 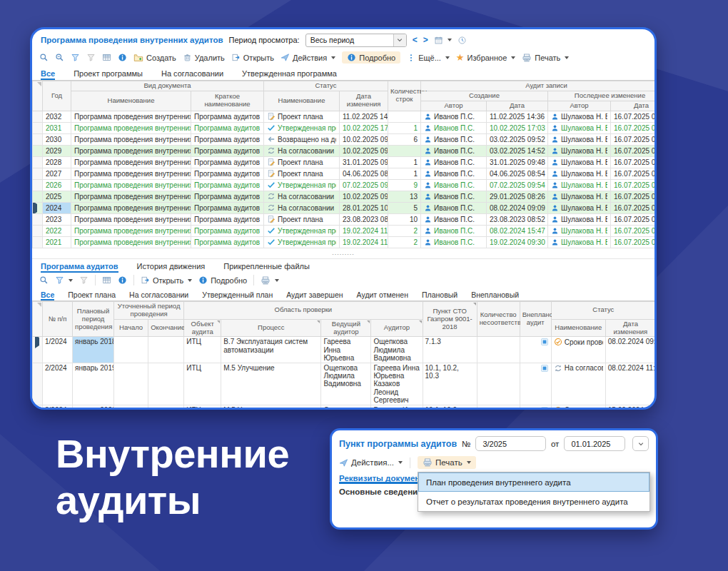 I want to click on tab-detail-1: История движения, so click(x=171, y=267).